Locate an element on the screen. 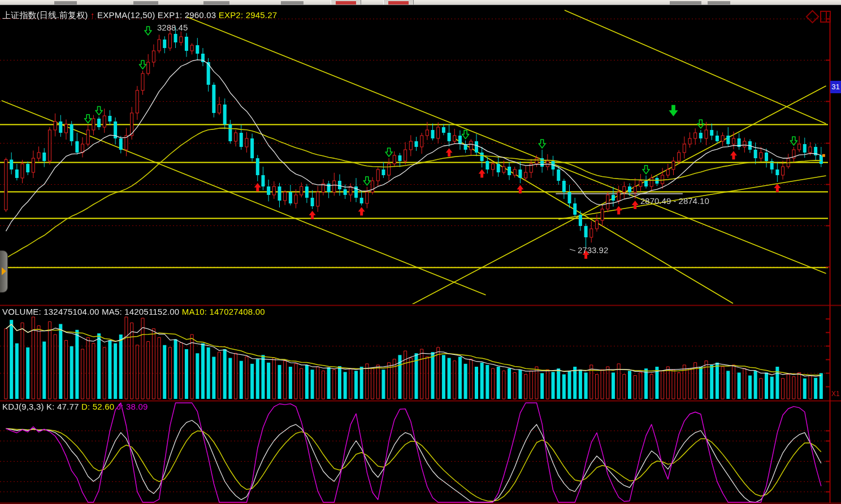 The height and width of the screenshot is (504, 841). chevron-right-icon is located at coordinates (4, 271).